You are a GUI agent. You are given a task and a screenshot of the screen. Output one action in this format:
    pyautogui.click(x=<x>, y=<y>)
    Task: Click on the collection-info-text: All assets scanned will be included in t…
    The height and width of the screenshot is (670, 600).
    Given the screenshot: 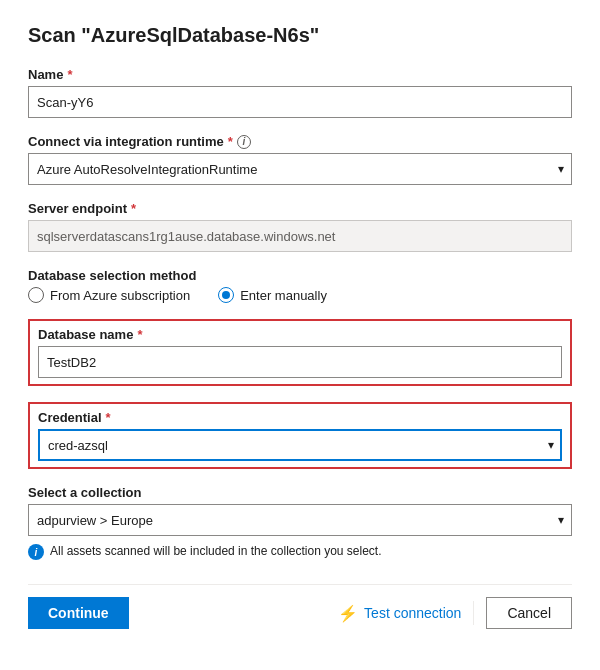 What is the action you would take?
    pyautogui.click(x=216, y=551)
    